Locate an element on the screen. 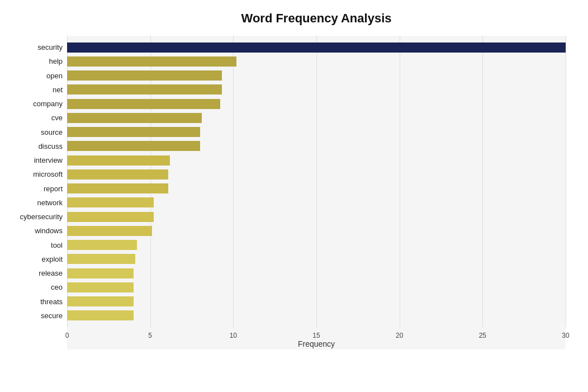 The image size is (588, 392). x-axis-label: Frequency is located at coordinates (316, 344).